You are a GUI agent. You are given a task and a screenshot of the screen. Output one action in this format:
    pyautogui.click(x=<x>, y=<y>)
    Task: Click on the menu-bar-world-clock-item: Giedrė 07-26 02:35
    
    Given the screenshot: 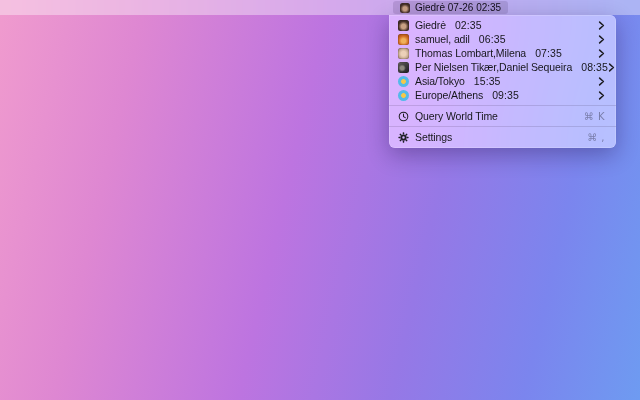 What is the action you would take?
    pyautogui.click(x=450, y=8)
    